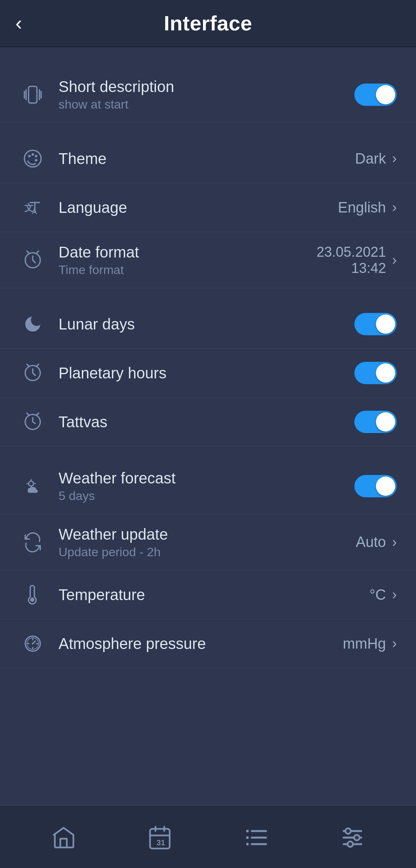  What do you see at coordinates (367, 208) in the screenshot?
I see `language-right: English ›` at bounding box center [367, 208].